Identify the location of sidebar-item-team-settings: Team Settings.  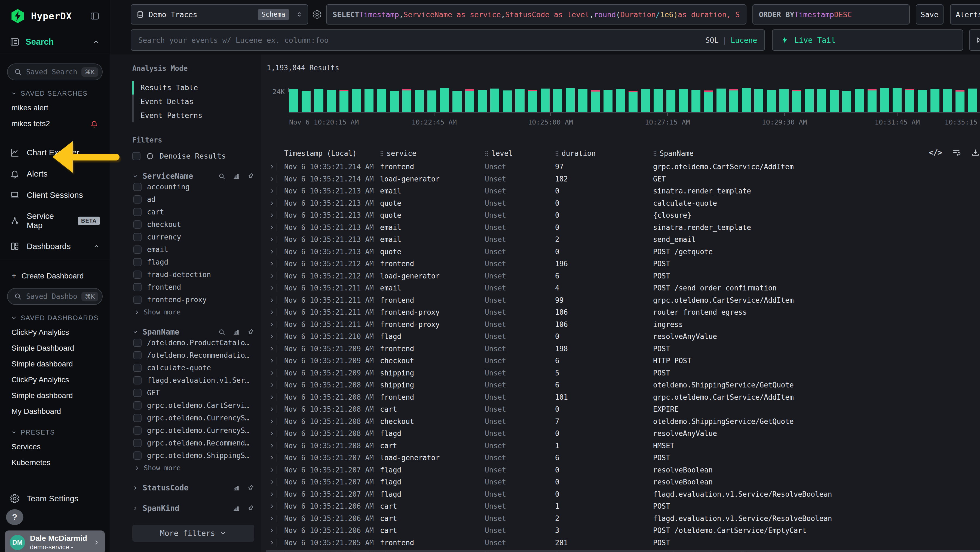
(55, 499).